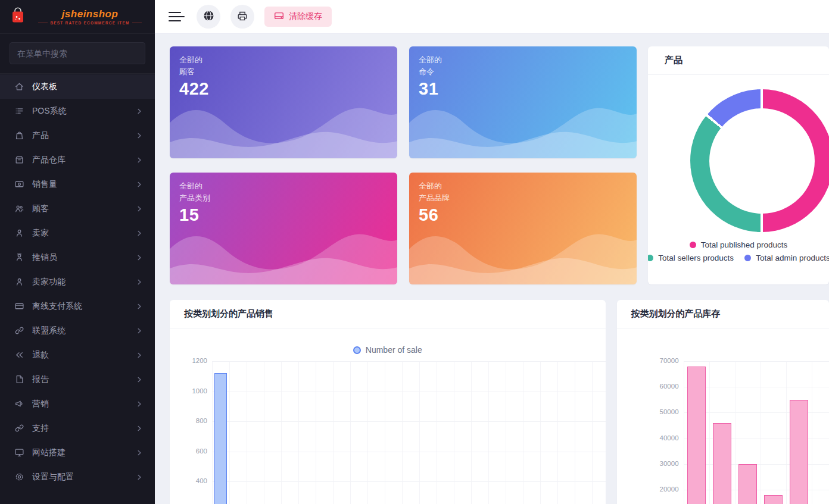  What do you see at coordinates (242, 17) in the screenshot?
I see `printer-icon` at bounding box center [242, 17].